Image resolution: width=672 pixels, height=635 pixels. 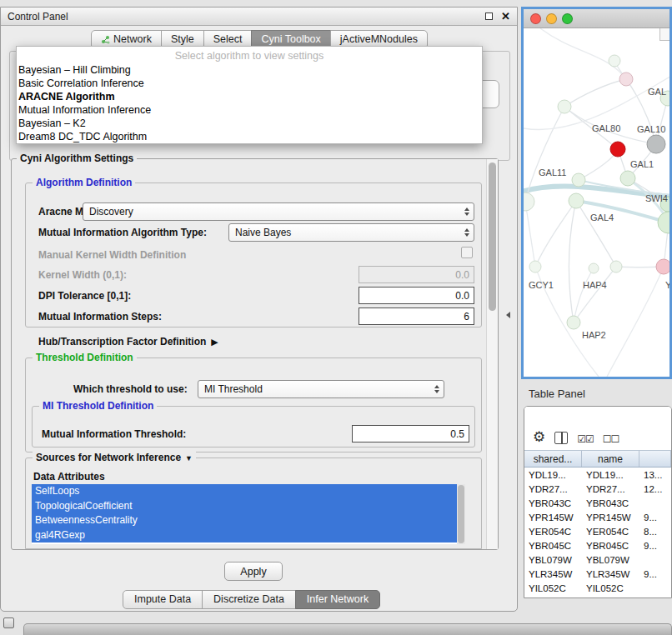 What do you see at coordinates (655, 489) in the screenshot?
I see `table-cell: 12...` at bounding box center [655, 489].